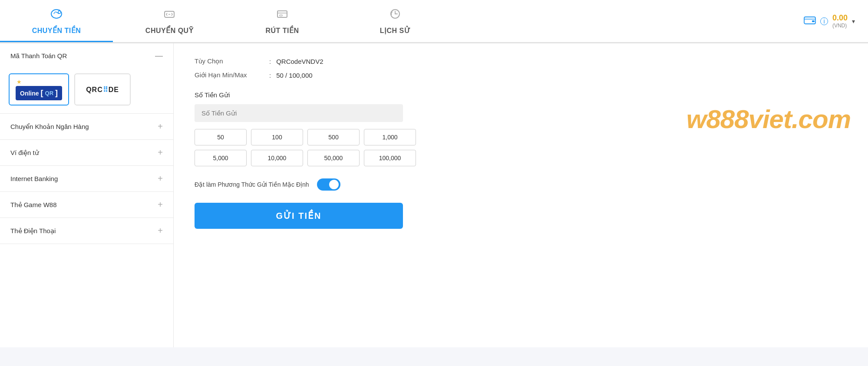  I want to click on toggle-label: Đặt làm Phương Thức Gửi Tiền Mặc Định, so click(252, 185).